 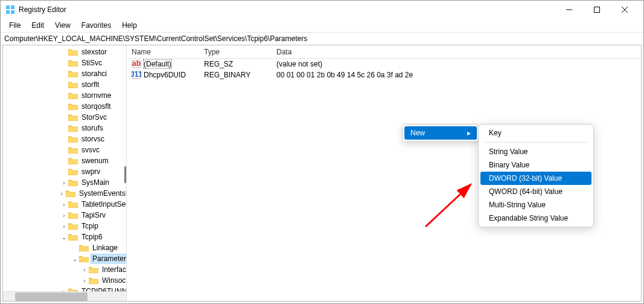 I want to click on tree-item: storvsc, so click(x=65, y=139).